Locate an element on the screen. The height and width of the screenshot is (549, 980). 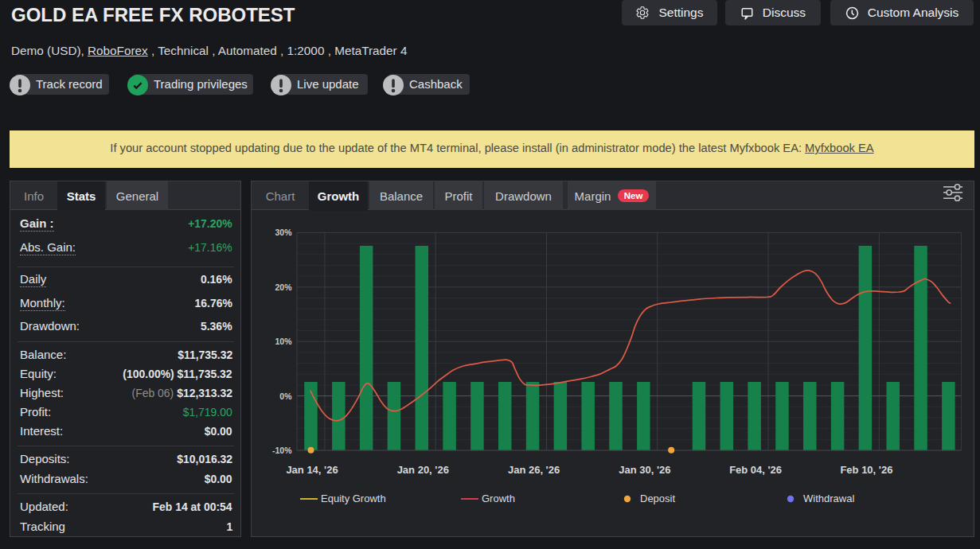
svg-text: Feb 10, '26 is located at coordinates (866, 469).